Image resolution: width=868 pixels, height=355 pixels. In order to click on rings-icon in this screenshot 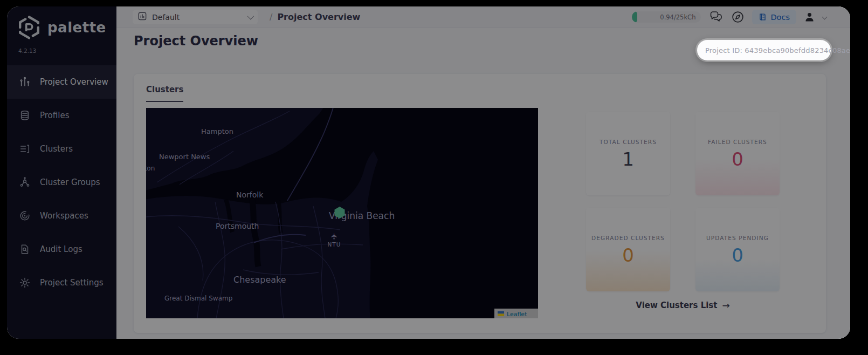, I will do `click(25, 216)`.